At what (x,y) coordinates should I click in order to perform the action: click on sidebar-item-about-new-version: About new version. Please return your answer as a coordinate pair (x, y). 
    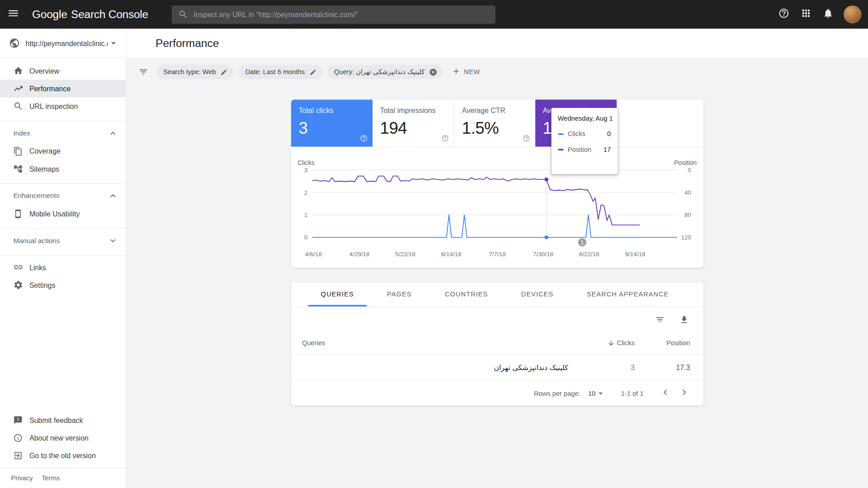
    Looking at the image, I should click on (63, 437).